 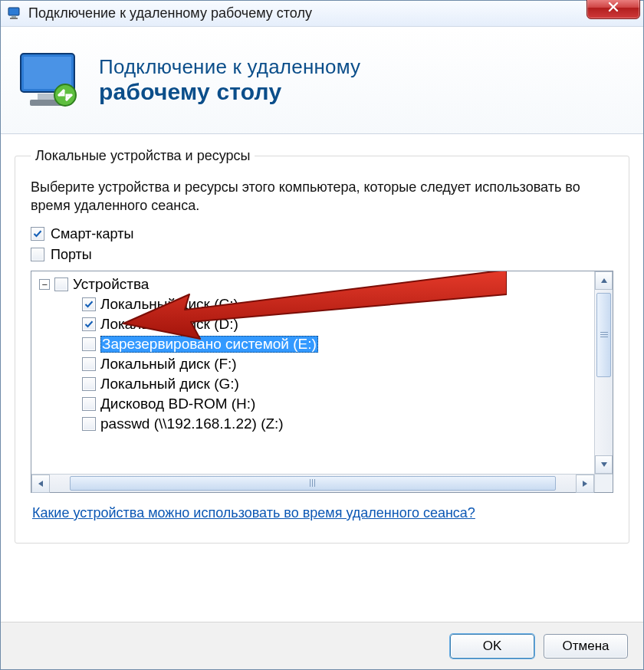 I want to click on banner-line2: рабочему столу, so click(x=230, y=92).